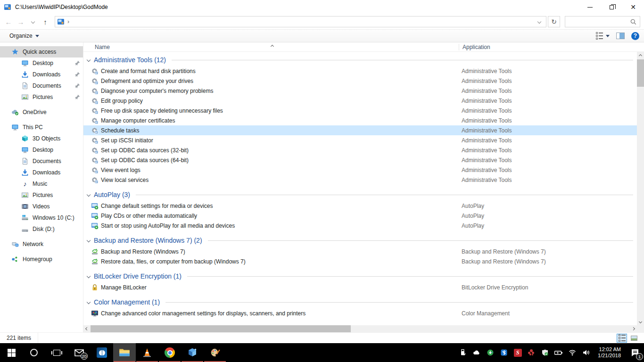  Describe the element at coordinates (504, 353) in the screenshot. I see `bluetooth-tray-button` at that location.